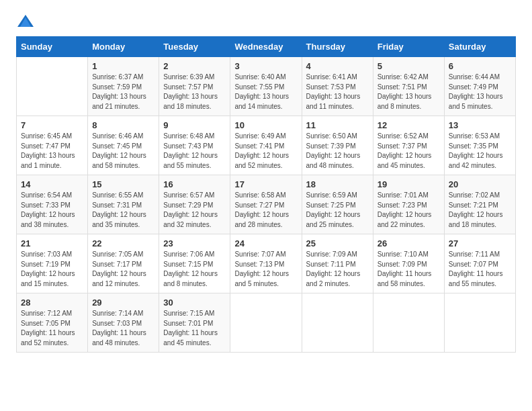 The image size is (532, 411). What do you see at coordinates (337, 151) in the screenshot?
I see `cell-content: Sunrise: 6:50 AM Sunset: 7:39 PM Dayligh…` at bounding box center [337, 151].